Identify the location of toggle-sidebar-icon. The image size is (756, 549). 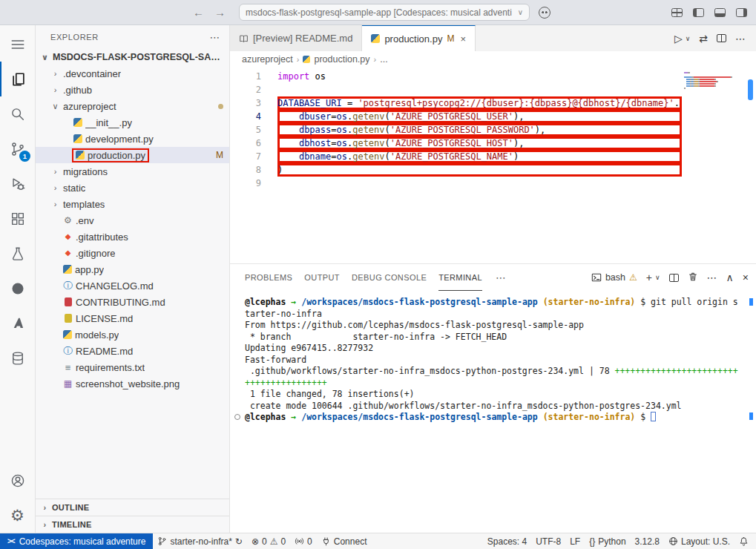
(699, 13).